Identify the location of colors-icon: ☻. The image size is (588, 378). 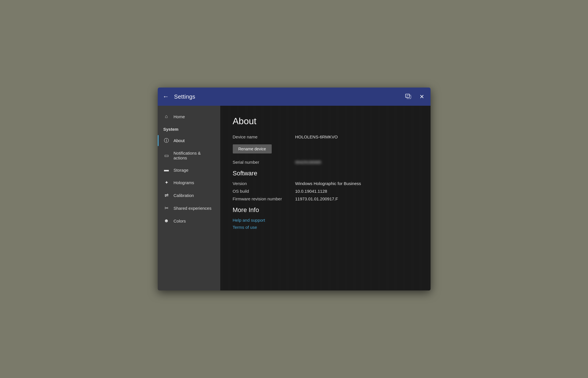
(167, 221).